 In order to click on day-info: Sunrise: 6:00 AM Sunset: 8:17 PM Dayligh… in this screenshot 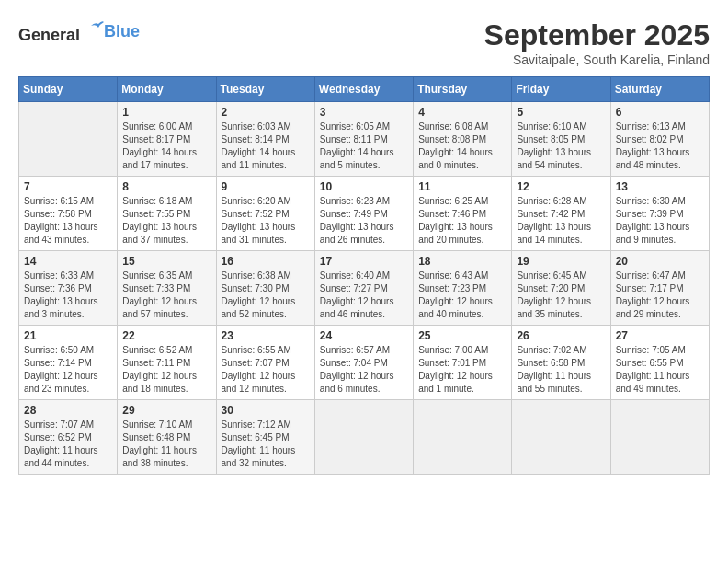, I will do `click(166, 146)`.